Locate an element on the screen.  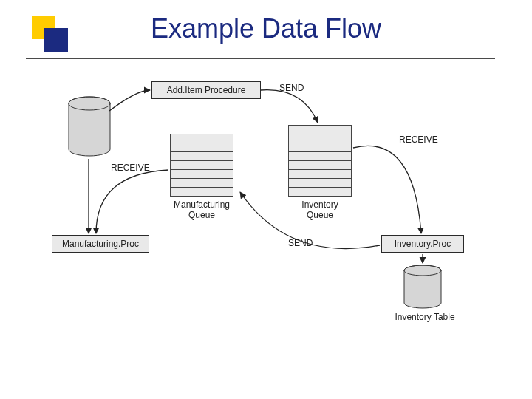
receive-label-2: RECEIVE is located at coordinates (130, 168).